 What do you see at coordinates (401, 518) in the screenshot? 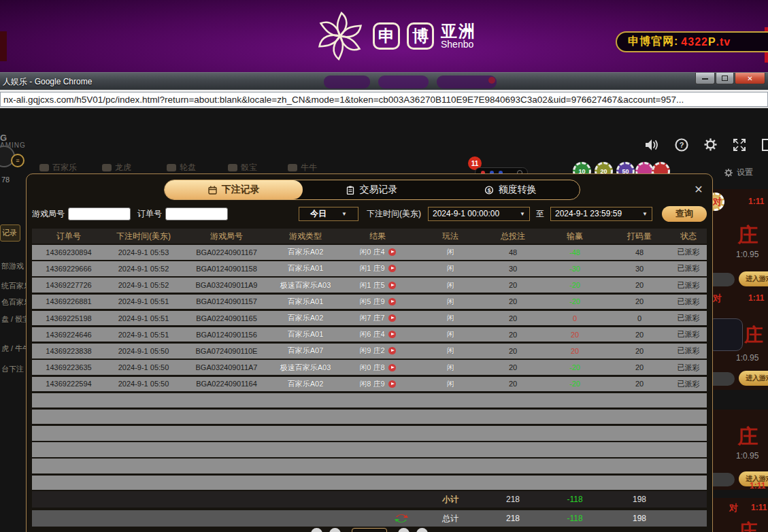
I see `swap-arrows-icon` at bounding box center [401, 518].